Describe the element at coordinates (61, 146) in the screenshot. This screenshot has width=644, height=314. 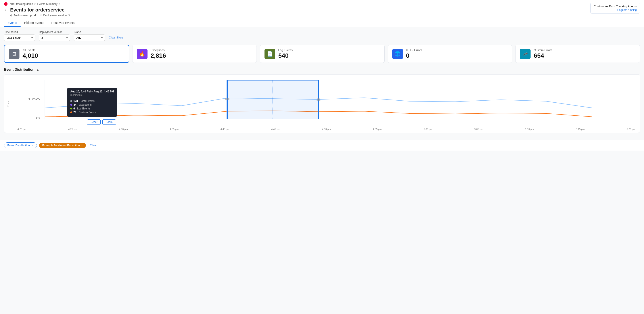
I see `exception-tag-label: ExampleSwallowedException` at that location.